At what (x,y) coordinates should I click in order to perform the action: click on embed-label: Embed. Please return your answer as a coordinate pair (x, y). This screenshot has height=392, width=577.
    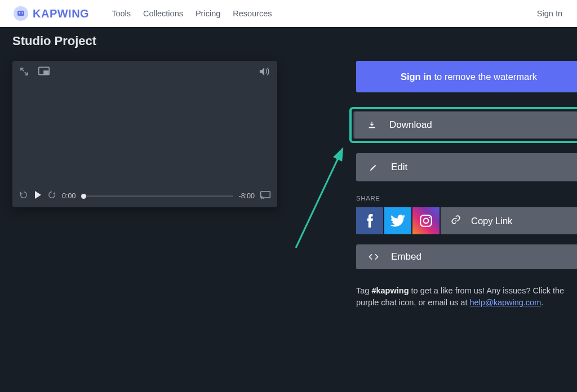
    Looking at the image, I should click on (406, 257).